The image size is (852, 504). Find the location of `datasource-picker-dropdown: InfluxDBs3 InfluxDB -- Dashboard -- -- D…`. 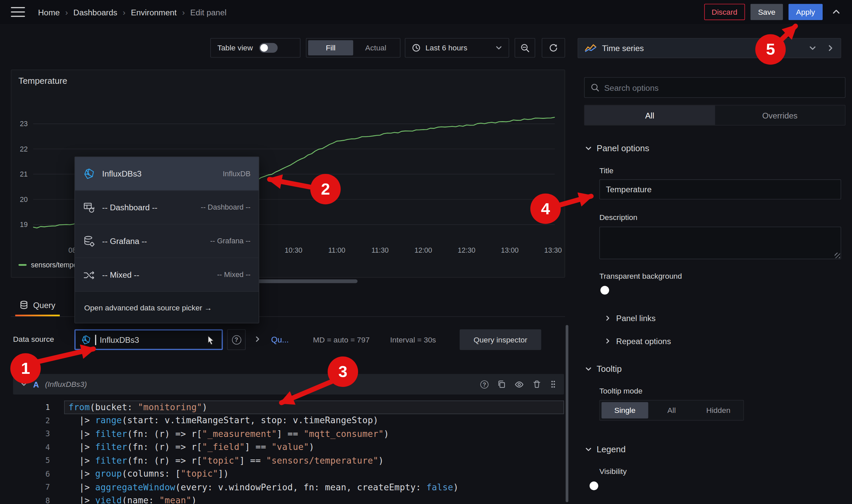

datasource-picker-dropdown: InfluxDBs3 InfluxDB -- Dashboard -- -- D… is located at coordinates (167, 240).